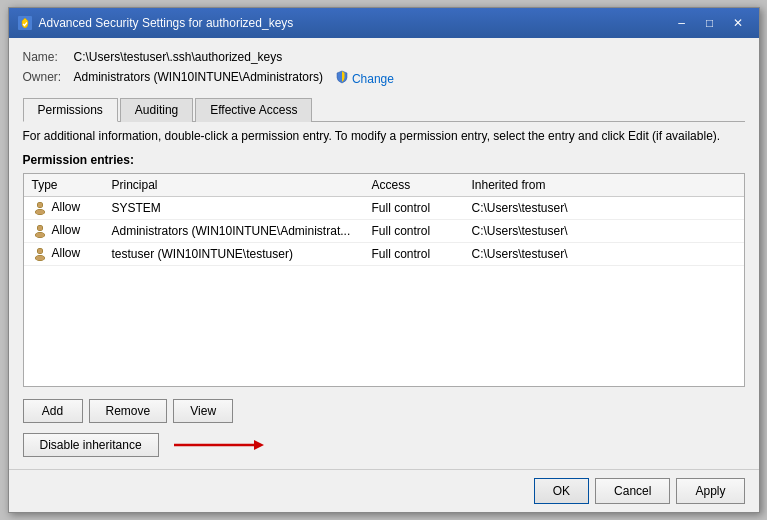  I want to click on tab-effective-access: Effective Access, so click(254, 110).